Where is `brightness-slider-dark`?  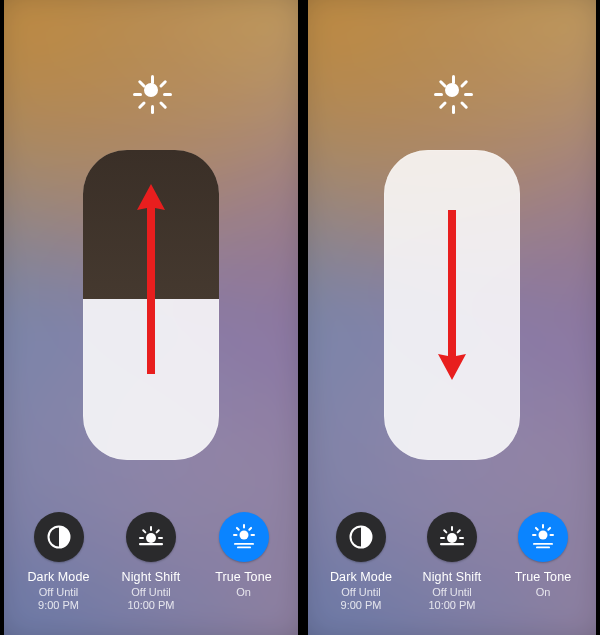
brightness-slider-dark is located at coordinates (151, 224).